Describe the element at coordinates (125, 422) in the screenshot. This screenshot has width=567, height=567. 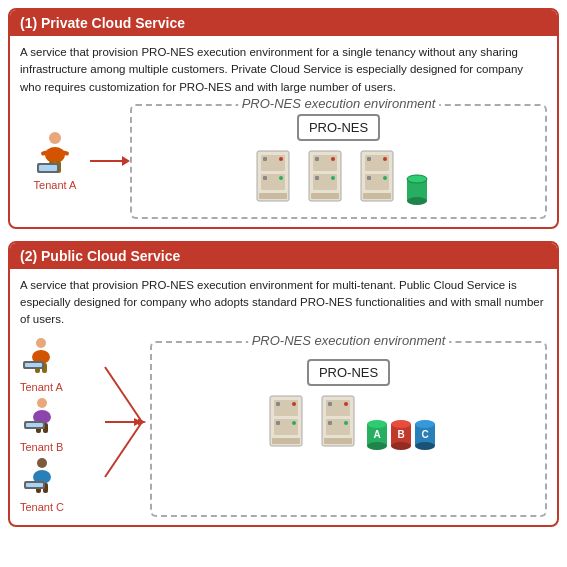
I see `multi-arrows-svg` at that location.